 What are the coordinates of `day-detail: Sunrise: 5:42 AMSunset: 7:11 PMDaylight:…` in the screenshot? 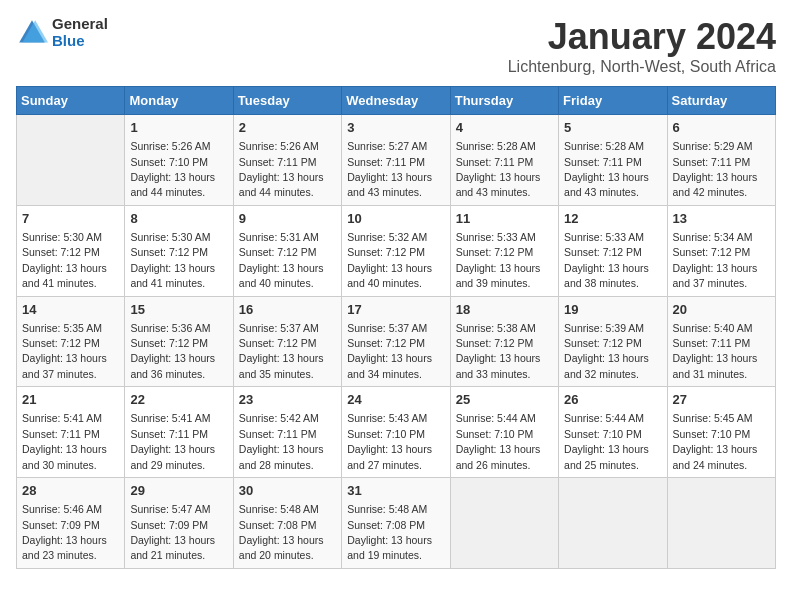 It's located at (282, 441).